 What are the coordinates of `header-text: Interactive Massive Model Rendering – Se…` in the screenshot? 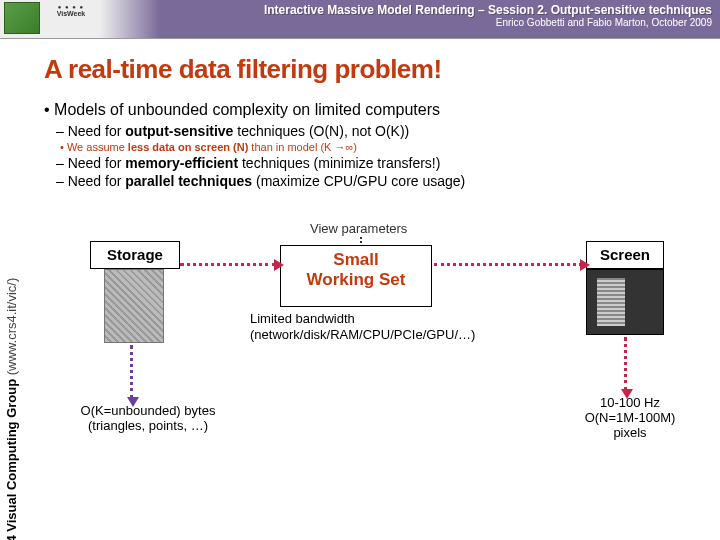 It's located at (488, 16).